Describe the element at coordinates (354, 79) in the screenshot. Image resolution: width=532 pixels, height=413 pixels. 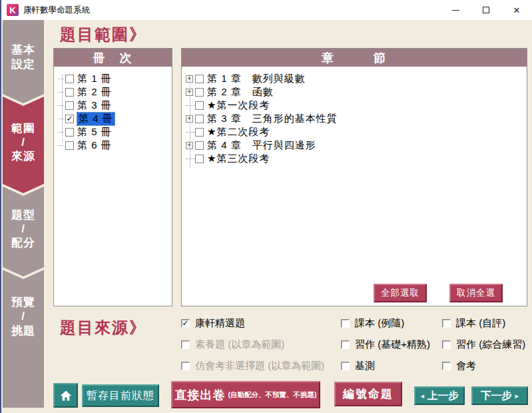
I see `chapter-row-1: + 第 1 章 數列與級數` at that location.